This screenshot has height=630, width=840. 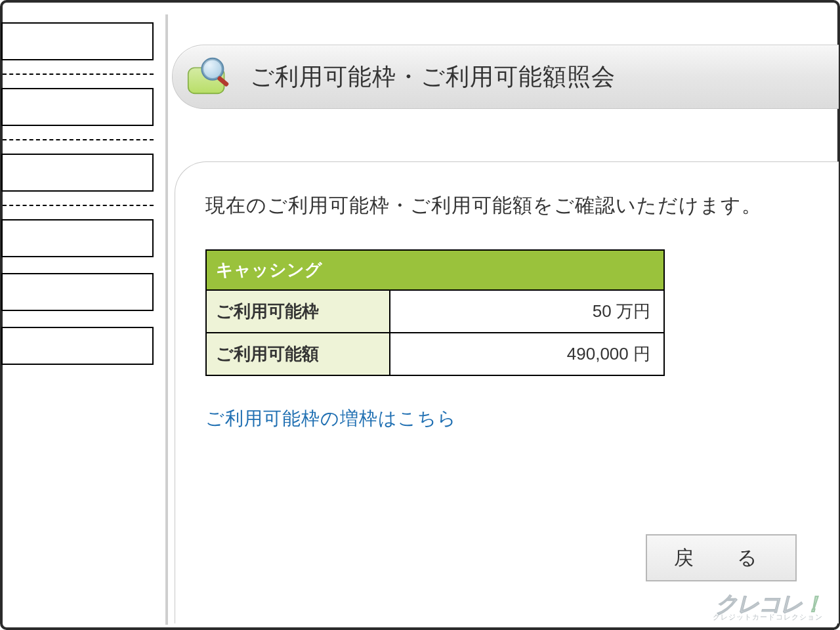 I want to click on row-value: 50 万円, so click(x=527, y=311).